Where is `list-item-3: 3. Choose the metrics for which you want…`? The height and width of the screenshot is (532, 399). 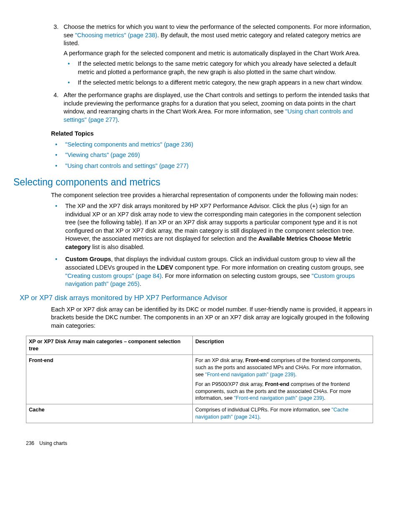 list-item-3: 3. Choose the metrics for which you want… is located at coordinates (212, 56).